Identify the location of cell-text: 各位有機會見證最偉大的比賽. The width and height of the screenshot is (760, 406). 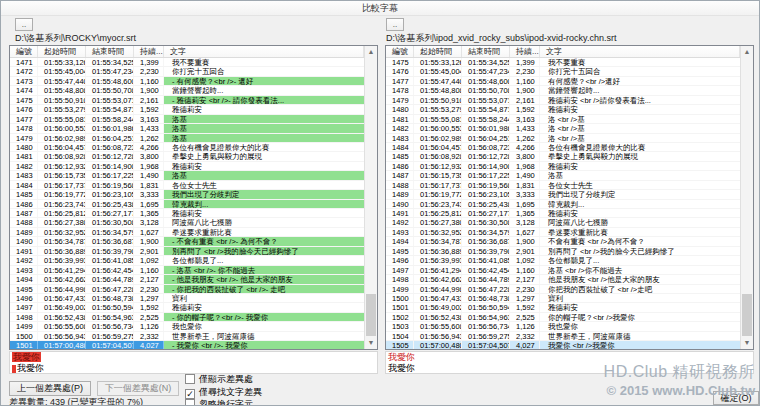
(640, 147).